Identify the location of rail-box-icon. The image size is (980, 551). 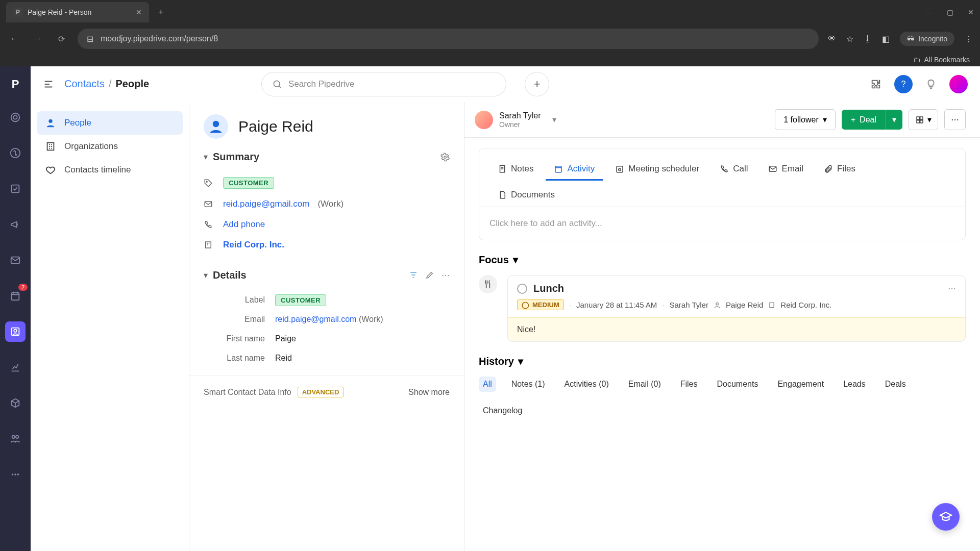
(15, 403).